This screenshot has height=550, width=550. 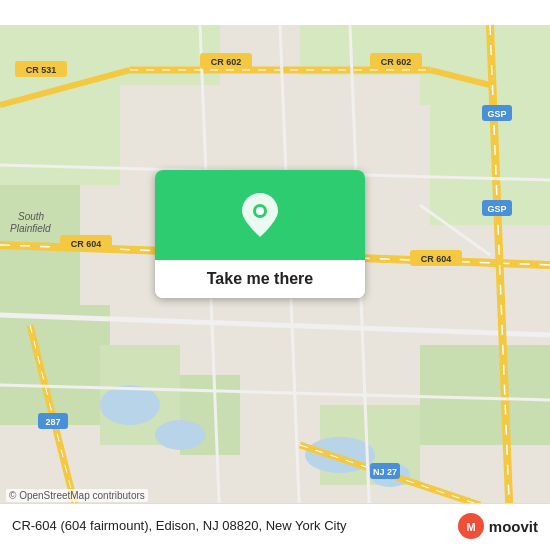 I want to click on map-attribution: © OpenStreetMap contributors, so click(x=77, y=496).